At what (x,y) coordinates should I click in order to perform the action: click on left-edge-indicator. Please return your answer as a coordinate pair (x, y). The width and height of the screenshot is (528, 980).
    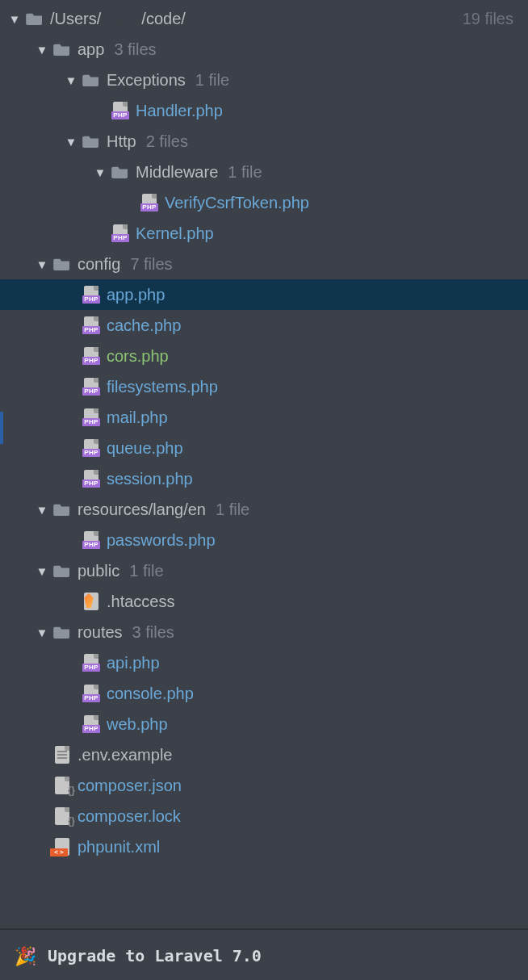
    Looking at the image, I should click on (2, 428).